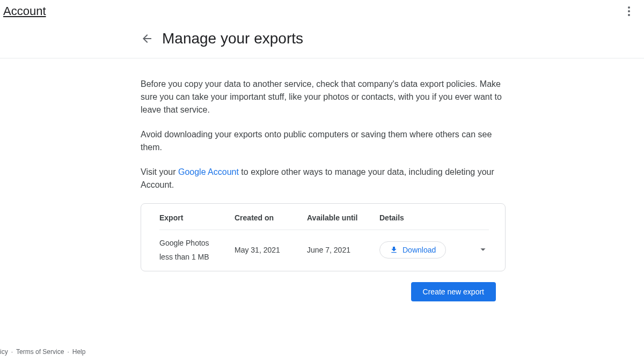 Image resolution: width=644 pixels, height=362 pixels. What do you see at coordinates (323, 179) in the screenshot?
I see `intro-paragraph-3: Visit your Google Account to explore oth…` at bounding box center [323, 179].